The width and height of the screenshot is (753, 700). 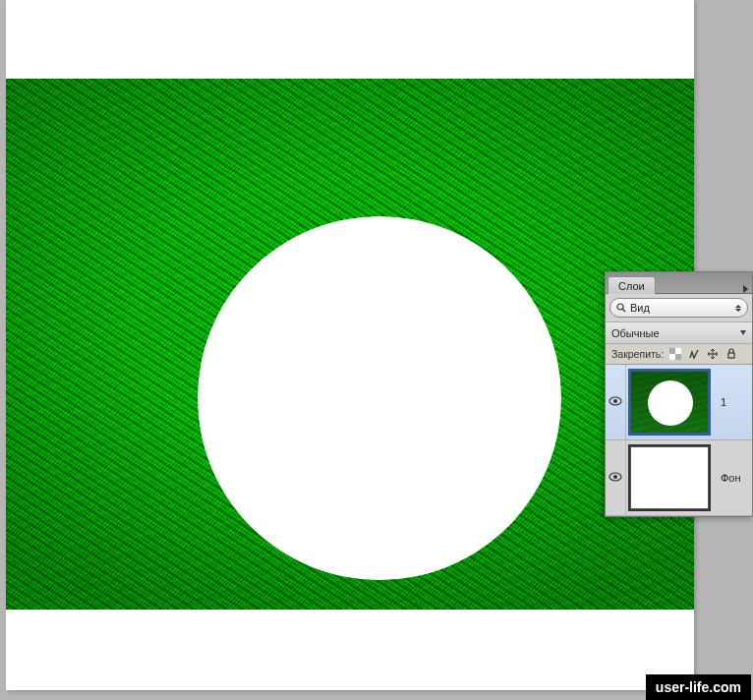 I want to click on layers-list: 1 Фон, so click(x=678, y=440).